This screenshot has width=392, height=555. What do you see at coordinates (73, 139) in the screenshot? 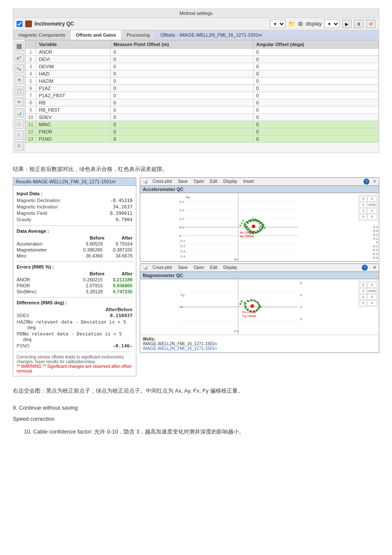
I see `row-var: P1NO` at bounding box center [73, 139].